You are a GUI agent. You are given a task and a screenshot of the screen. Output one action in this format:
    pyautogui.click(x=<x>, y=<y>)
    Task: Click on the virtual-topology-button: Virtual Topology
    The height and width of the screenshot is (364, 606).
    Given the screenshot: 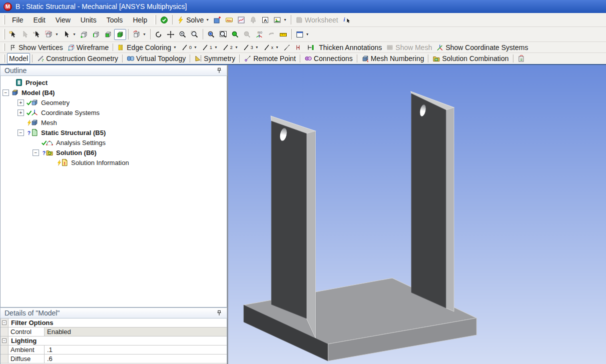 What is the action you would take?
    pyautogui.click(x=156, y=58)
    